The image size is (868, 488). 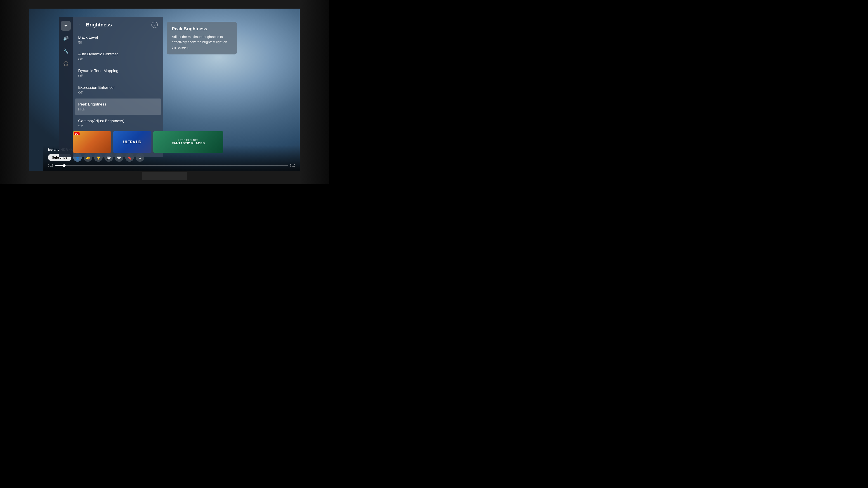 What do you see at coordinates (66, 38) in the screenshot?
I see `sidebar-icon-sound: 🔊` at bounding box center [66, 38].